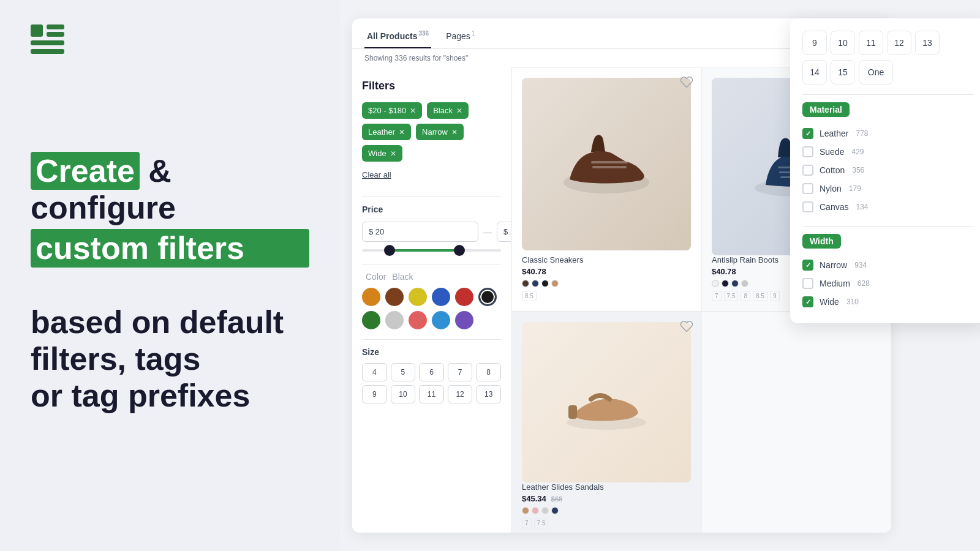  What do you see at coordinates (441, 320) in the screenshot?
I see `color-swatch-light-blue` at bounding box center [441, 320].